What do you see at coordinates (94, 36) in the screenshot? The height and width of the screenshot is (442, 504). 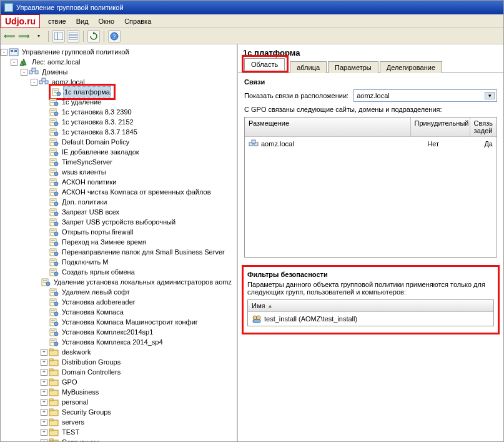 I see `toolbar-refresh-button` at bounding box center [94, 36].